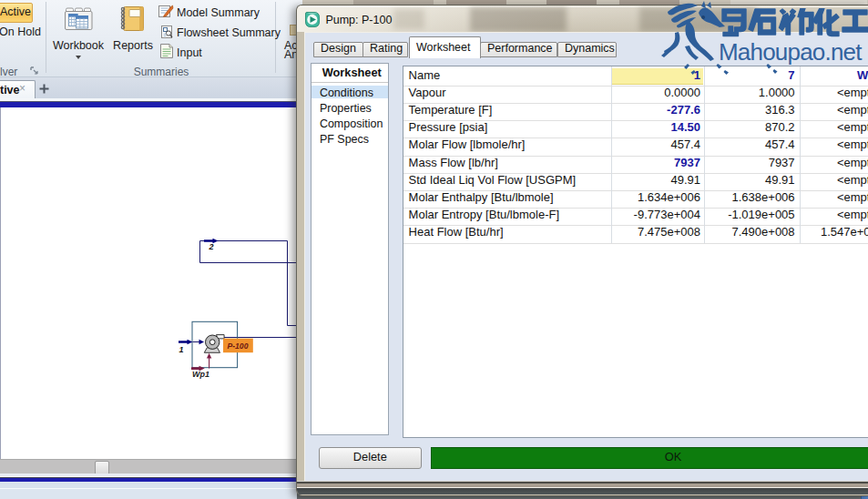 The width and height of the screenshot is (868, 499). I want to click on svg-text: P-100, so click(239, 346).